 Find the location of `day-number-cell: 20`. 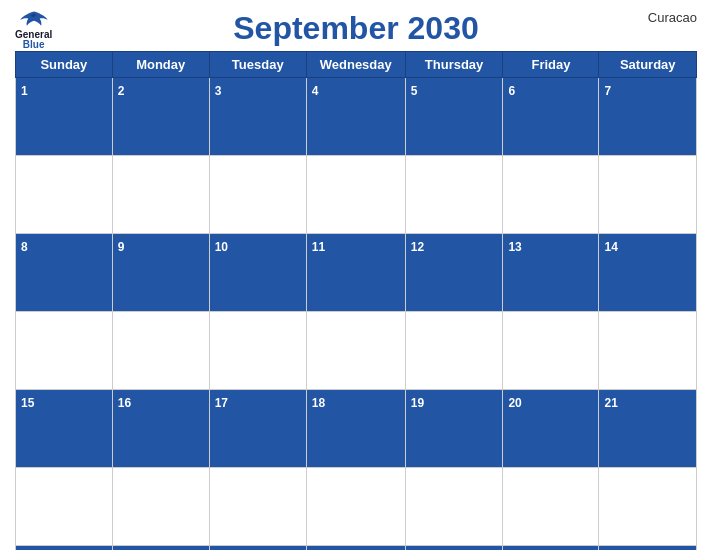

day-number-cell: 20 is located at coordinates (551, 429).